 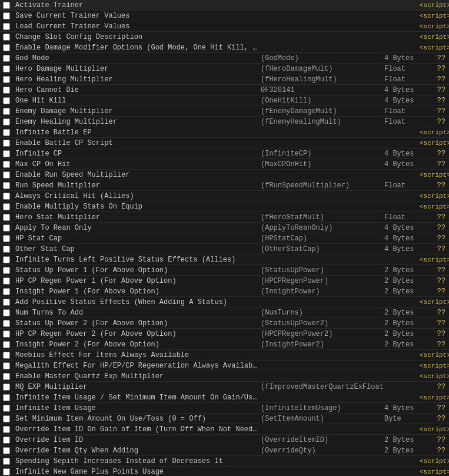 I want to click on table-row: HP CP Regen Power 1 (For Above Option)(H…, so click(x=225, y=281).